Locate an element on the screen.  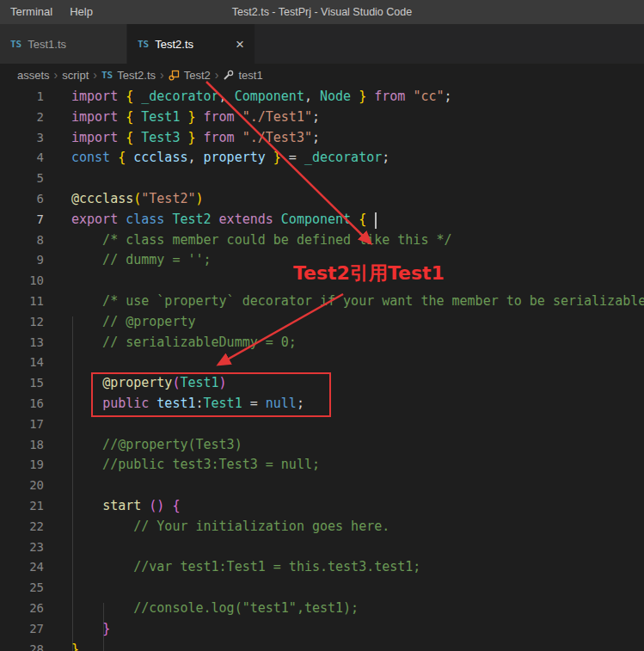
line-number: 26 is located at coordinates (22, 609).